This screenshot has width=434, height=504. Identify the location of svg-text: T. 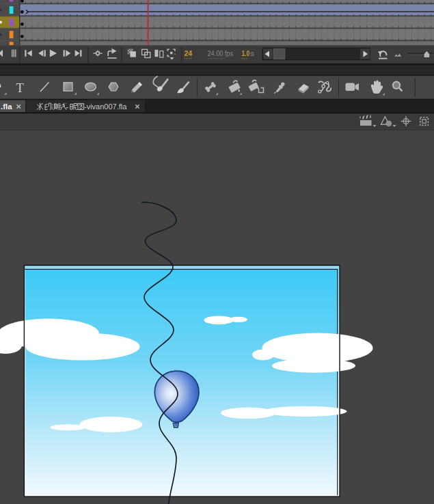
(21, 88).